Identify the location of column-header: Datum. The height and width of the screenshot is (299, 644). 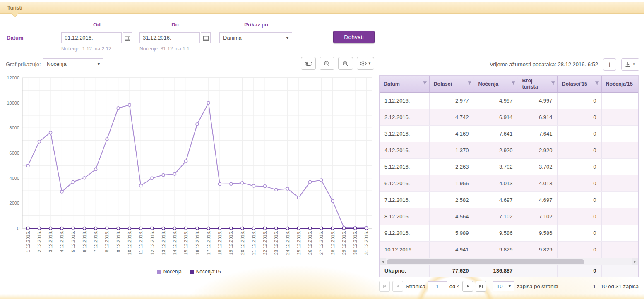
(404, 84).